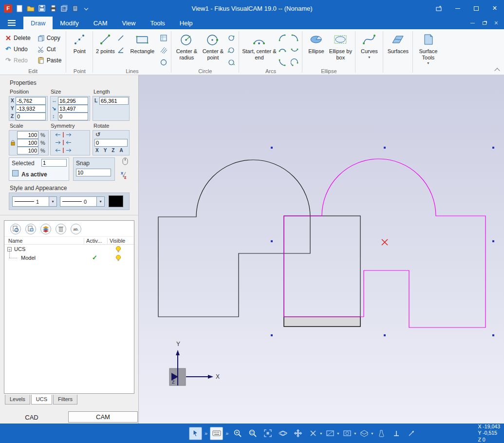 This screenshot has width=504, height=443. Describe the element at coordinates (105, 150) in the screenshot. I see `rotate-y-button: Y` at that location.